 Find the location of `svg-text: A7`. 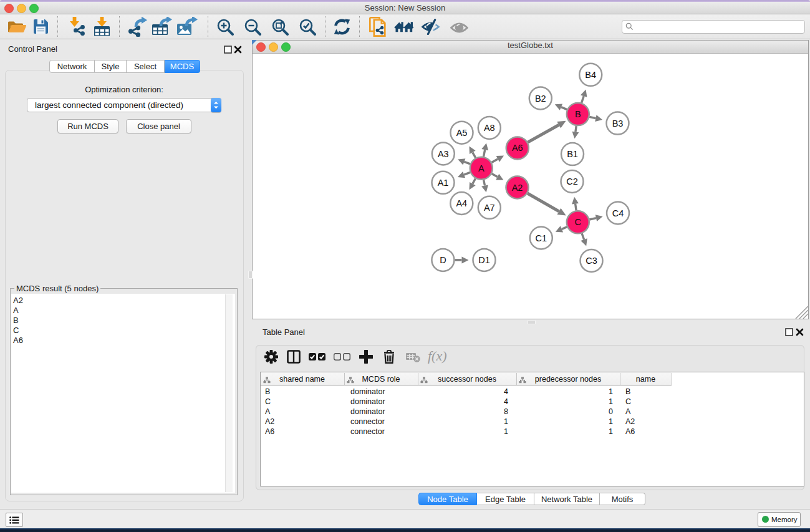

svg-text: A7 is located at coordinates (489, 208).